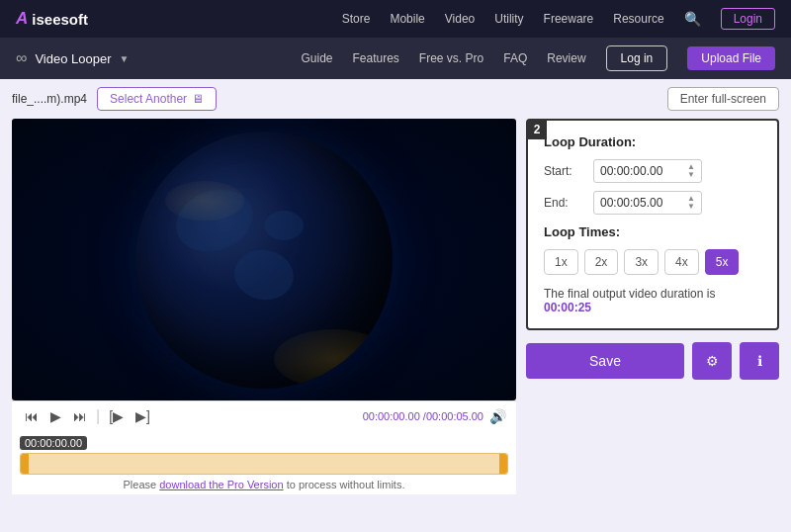 The height and width of the screenshot is (532, 791). Describe the element at coordinates (264, 464) in the screenshot. I see `timeline-track` at that location.